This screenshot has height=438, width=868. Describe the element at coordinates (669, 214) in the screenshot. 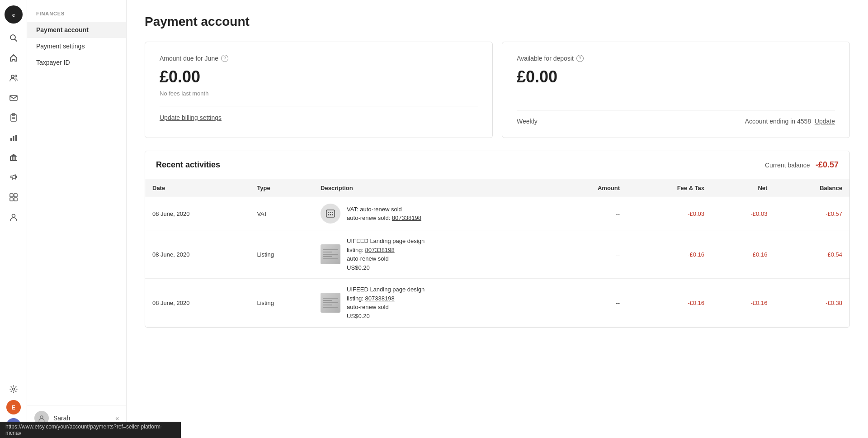

I see `row1-fee: -£0.03` at that location.